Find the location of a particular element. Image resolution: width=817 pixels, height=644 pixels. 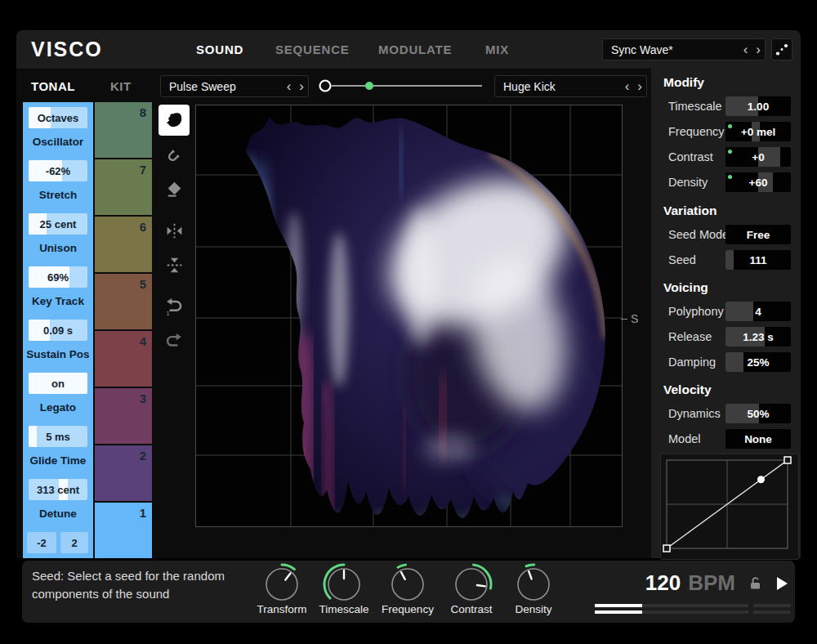

key-track-label: Key Track is located at coordinates (58, 301).